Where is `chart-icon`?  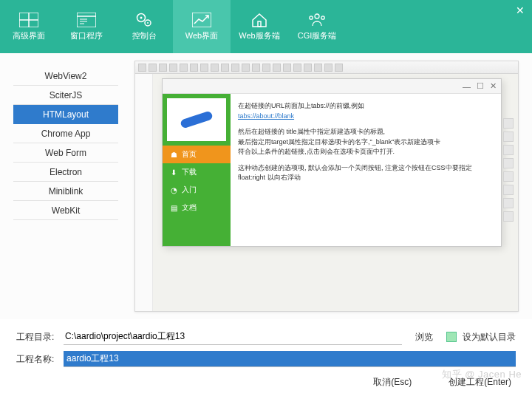 chart-icon is located at coordinates (202, 20).